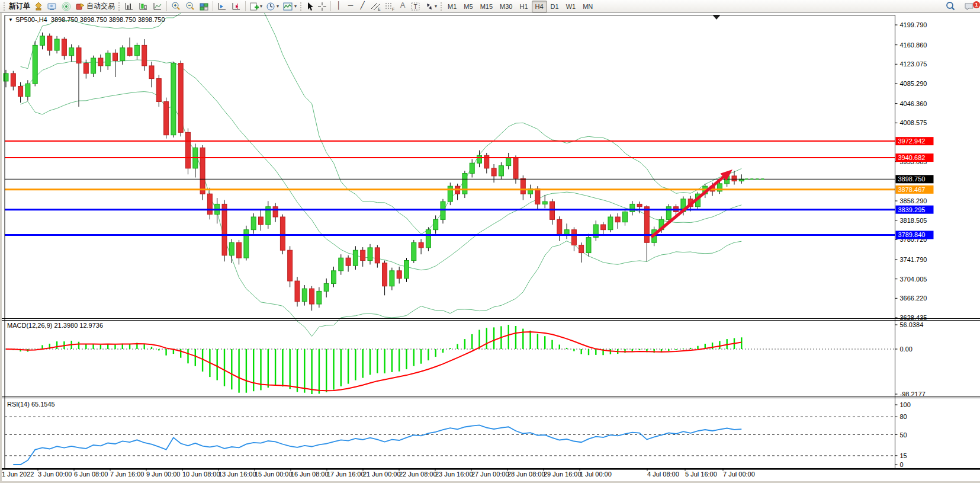 Image resolution: width=980 pixels, height=483 pixels. What do you see at coordinates (190, 7) in the screenshot?
I see `zoom-out-icon` at bounding box center [190, 7].